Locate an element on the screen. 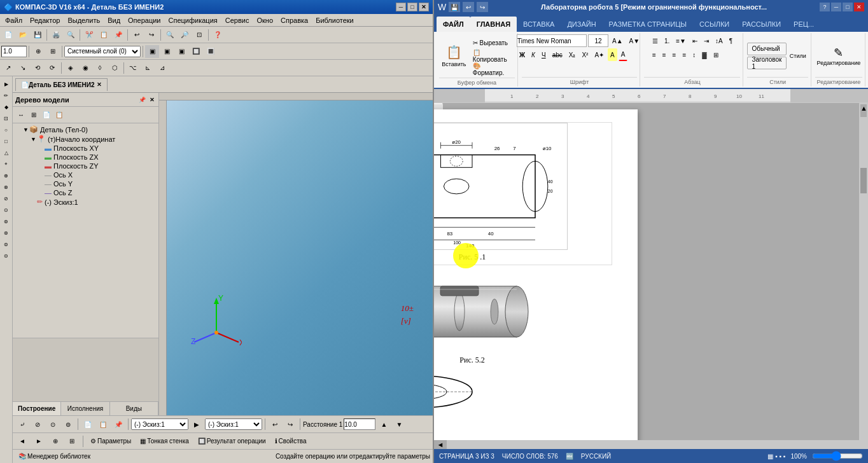 Image resolution: width=868 pixels, height=463 pixels. styles-gallery-btn: Стили is located at coordinates (798, 56).